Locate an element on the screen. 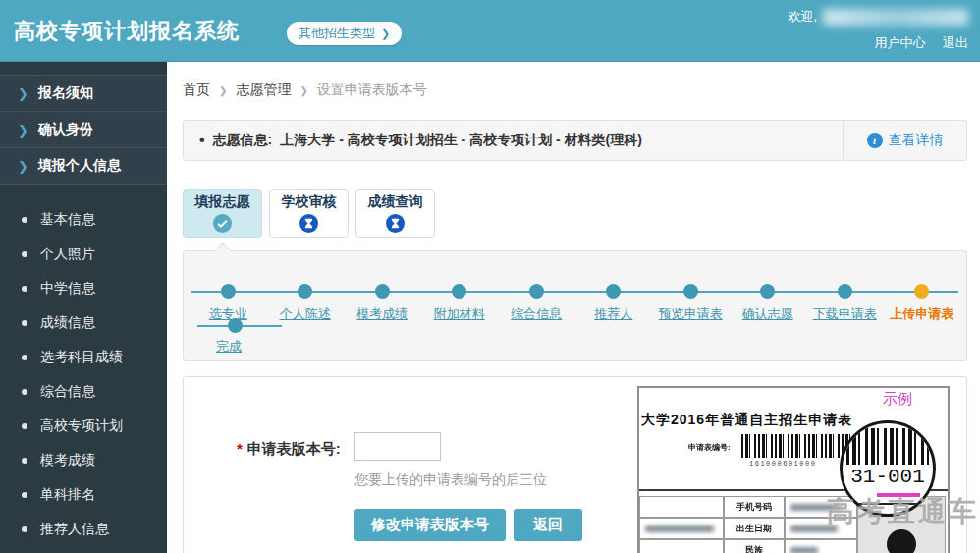  step-confirm-volunteer: 确认志愿 is located at coordinates (768, 304).